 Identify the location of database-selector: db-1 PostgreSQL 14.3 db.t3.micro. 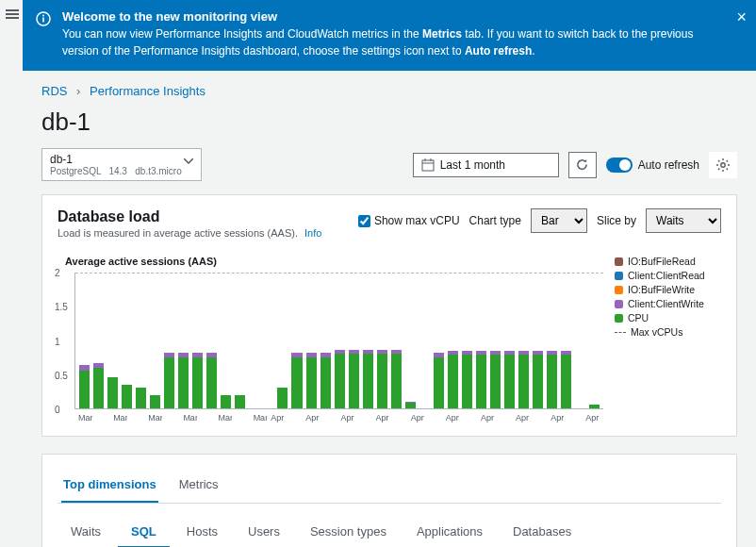
(122, 164).